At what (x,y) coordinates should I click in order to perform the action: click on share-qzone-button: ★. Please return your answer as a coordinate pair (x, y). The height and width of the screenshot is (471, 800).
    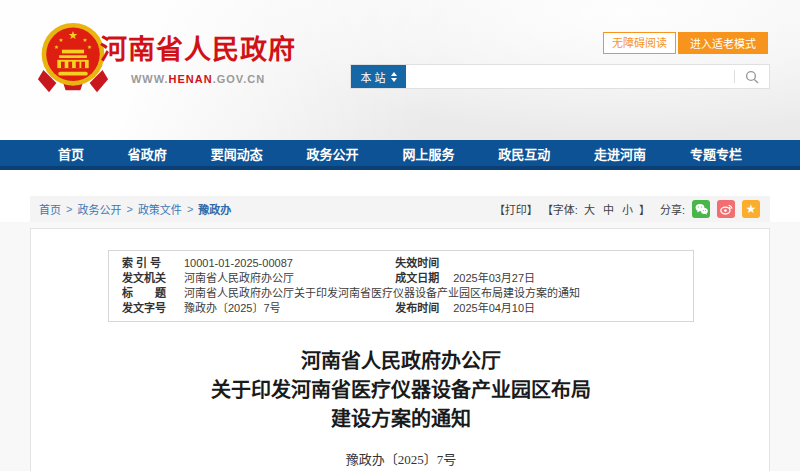
    Looking at the image, I should click on (751, 209).